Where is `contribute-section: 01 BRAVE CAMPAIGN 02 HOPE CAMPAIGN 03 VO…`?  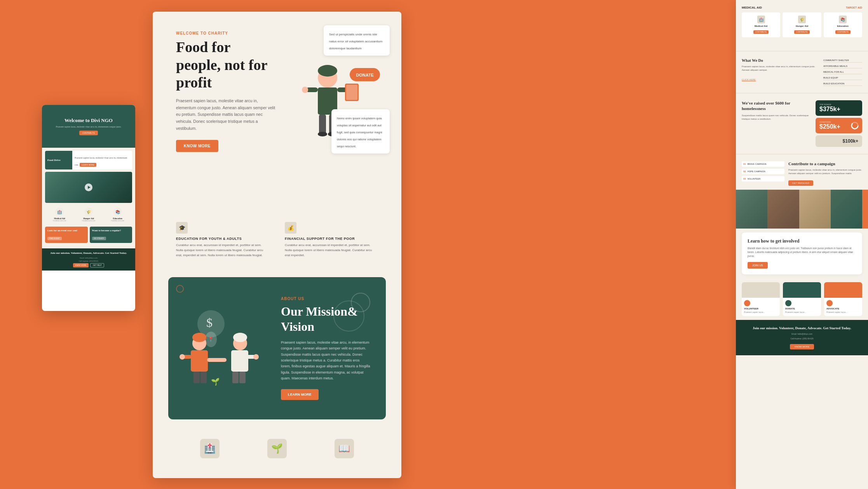 contribute-section: 01 BRAVE CAMPAIGN 02 HOPE CAMPAIGN 03 VO… is located at coordinates (802, 173).